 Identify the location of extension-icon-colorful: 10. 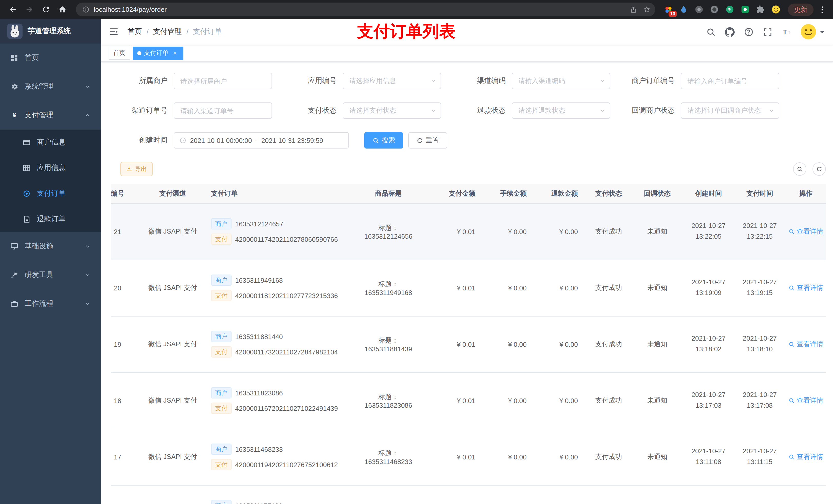
(668, 9).